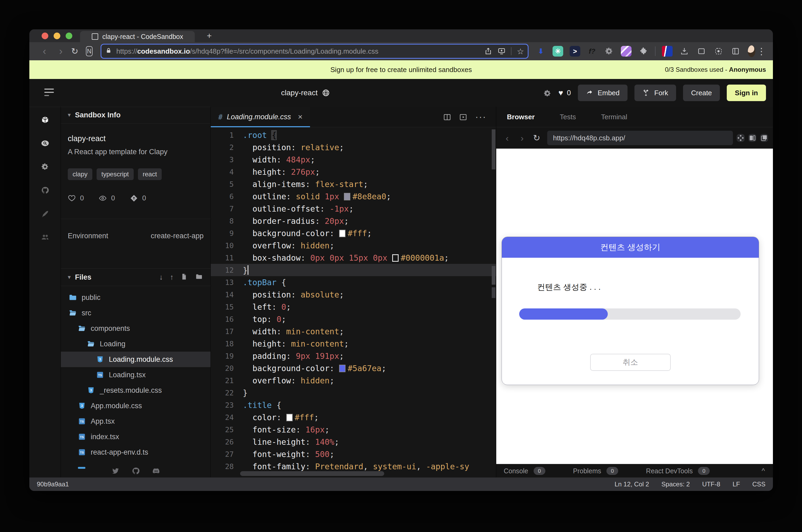 This screenshot has height=532, width=802. What do you see at coordinates (45, 188) in the screenshot?
I see `github-icon` at bounding box center [45, 188].